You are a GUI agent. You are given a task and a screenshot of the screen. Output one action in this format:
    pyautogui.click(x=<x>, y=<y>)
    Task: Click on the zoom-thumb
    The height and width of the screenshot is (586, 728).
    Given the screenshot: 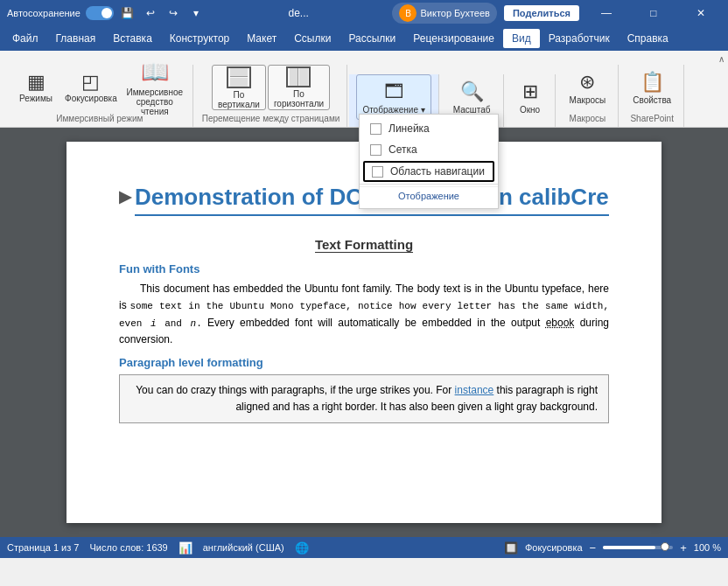 What is the action you would take?
    pyautogui.click(x=665, y=547)
    